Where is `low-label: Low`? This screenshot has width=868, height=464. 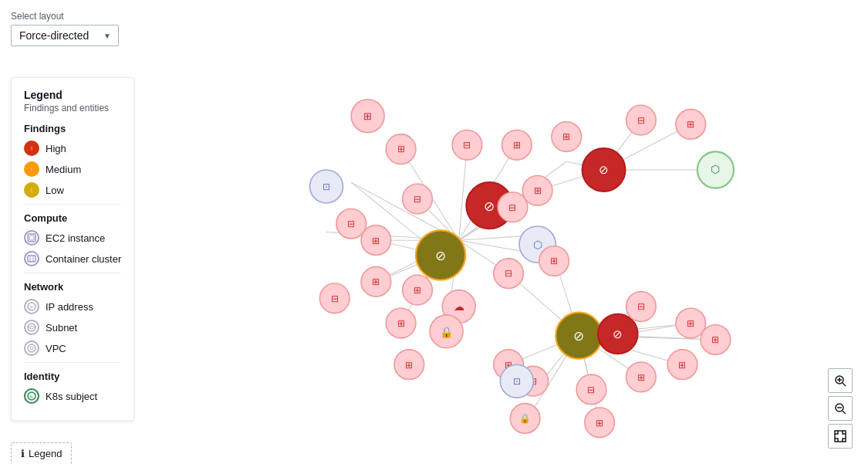 low-label: Low is located at coordinates (55, 190).